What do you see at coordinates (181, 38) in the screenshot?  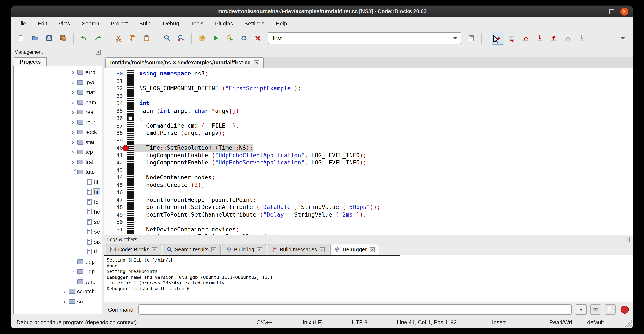 I see `replace-button` at bounding box center [181, 38].